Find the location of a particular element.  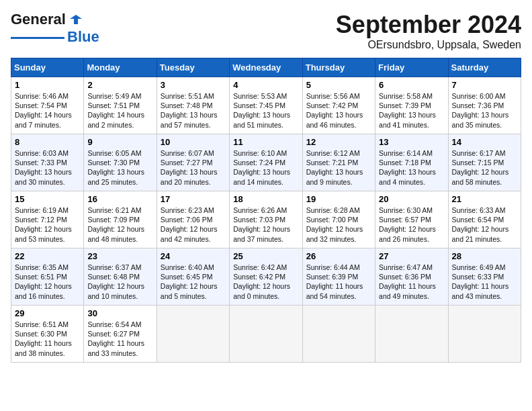

cell-info: Sunrise: 6:03 AMSunset: 7:33 PMDaylight:… is located at coordinates (43, 168).